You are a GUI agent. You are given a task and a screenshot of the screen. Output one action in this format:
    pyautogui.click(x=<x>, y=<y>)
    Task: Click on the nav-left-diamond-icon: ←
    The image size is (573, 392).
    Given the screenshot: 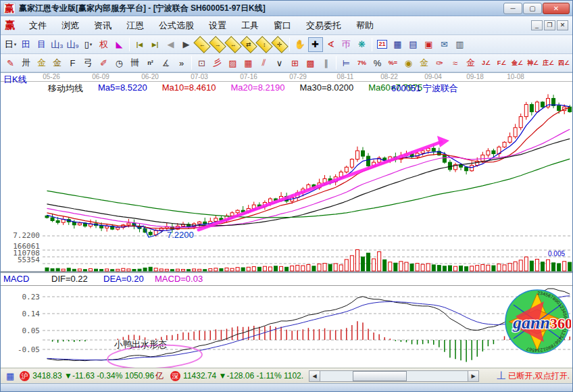 What is the action you would take?
    pyautogui.click(x=201, y=45)
    